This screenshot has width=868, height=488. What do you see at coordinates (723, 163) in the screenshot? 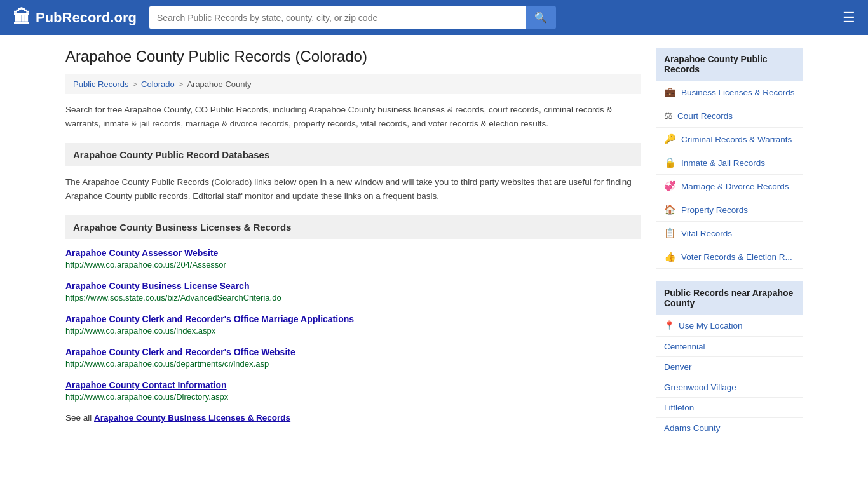
I see `sidebar-item-label: Inmate & Jail Records` at bounding box center [723, 163].